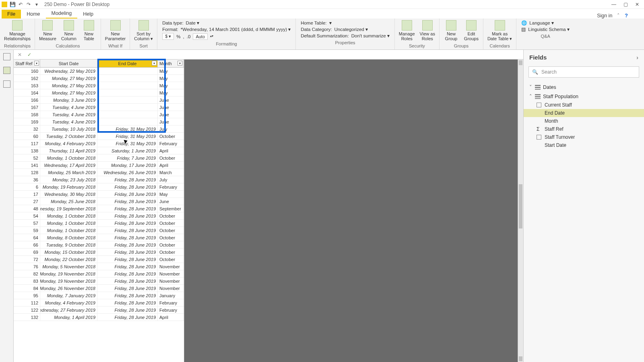 This screenshot has height=362, width=644. Describe the element at coordinates (11, 14) in the screenshot. I see `tab-file: File` at that location.